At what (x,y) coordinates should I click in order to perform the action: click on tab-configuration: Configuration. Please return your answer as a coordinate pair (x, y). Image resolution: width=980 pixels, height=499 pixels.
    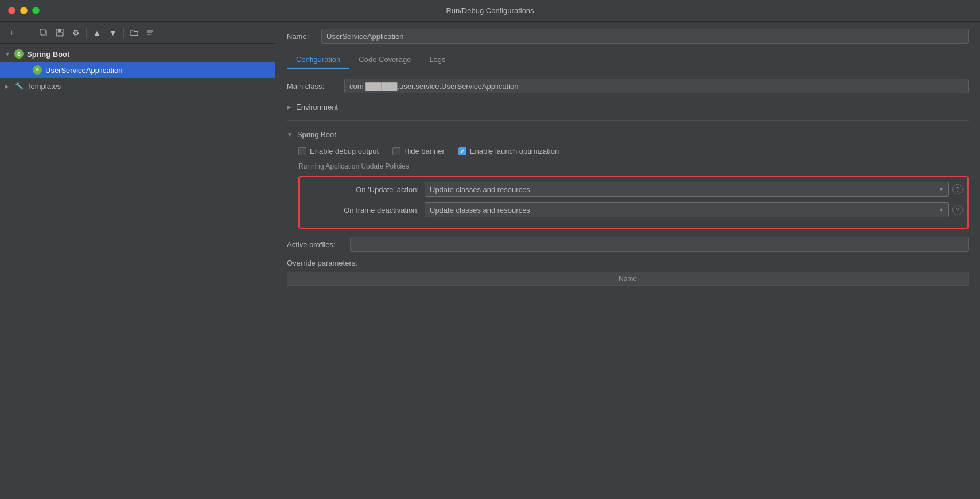
    Looking at the image, I should click on (318, 60).